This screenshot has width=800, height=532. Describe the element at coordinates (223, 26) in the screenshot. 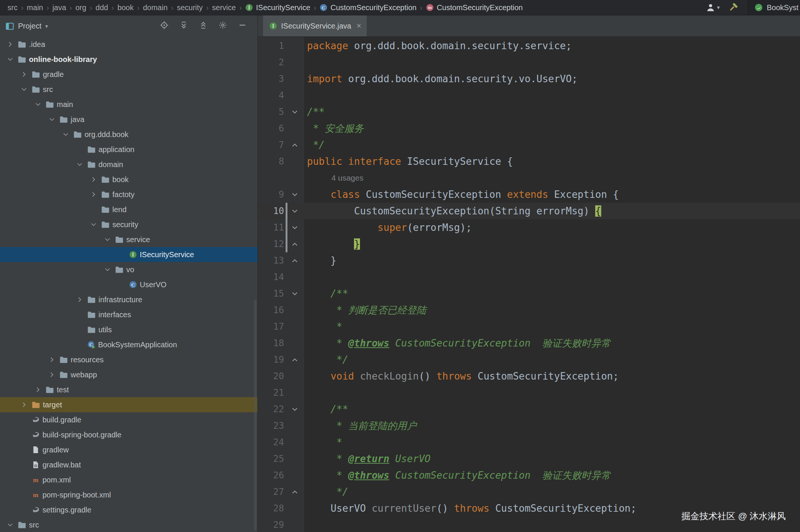

I see `settings-button` at that location.